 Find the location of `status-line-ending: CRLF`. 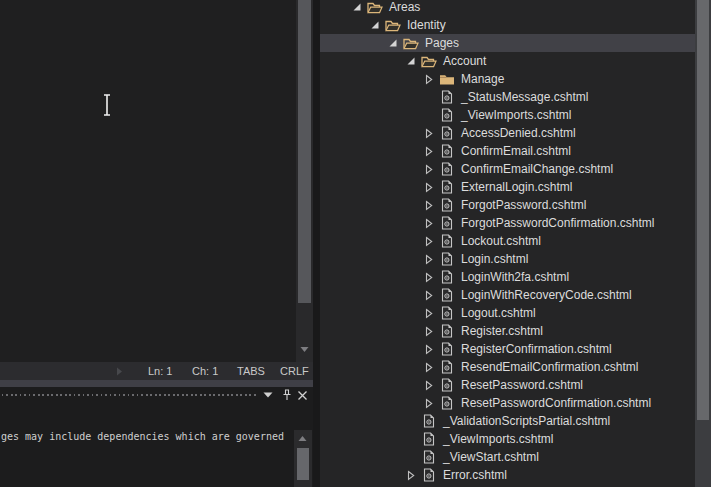

status-line-ending: CRLF is located at coordinates (294, 371).